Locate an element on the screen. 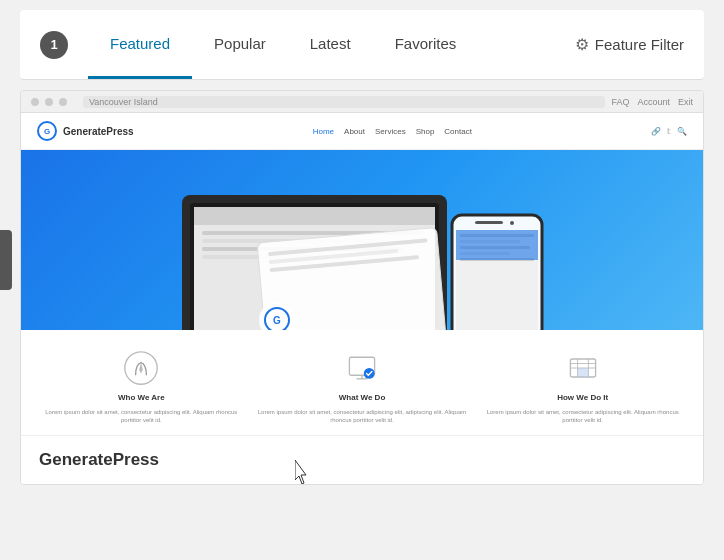  gp-logo-text: GeneratePress is located at coordinates (98, 132).